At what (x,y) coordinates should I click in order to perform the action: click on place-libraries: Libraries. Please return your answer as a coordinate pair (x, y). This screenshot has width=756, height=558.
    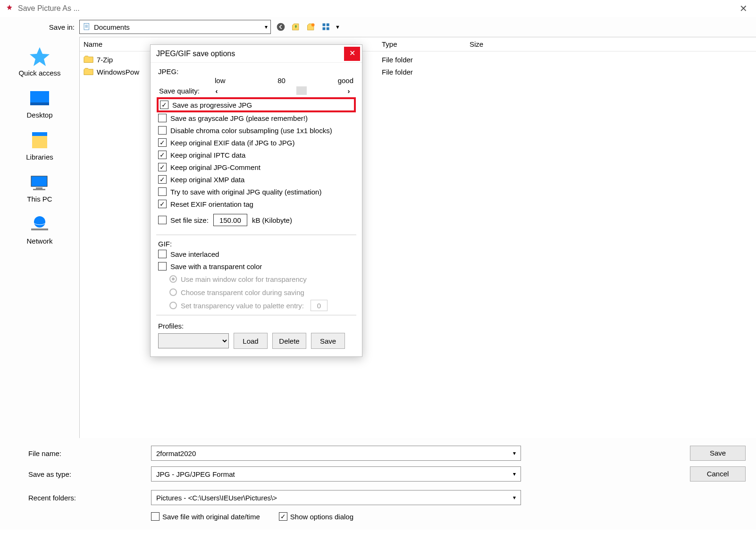
    Looking at the image, I should click on (40, 145).